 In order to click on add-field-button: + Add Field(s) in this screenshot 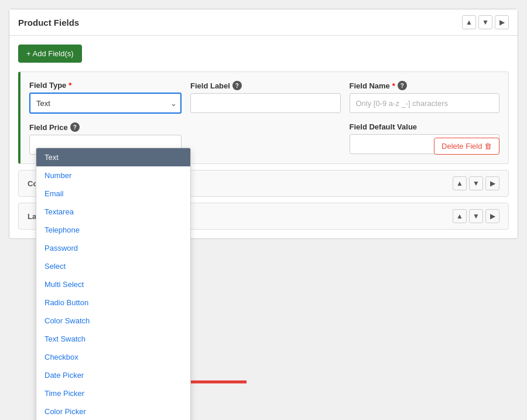, I will do `click(50, 54)`.